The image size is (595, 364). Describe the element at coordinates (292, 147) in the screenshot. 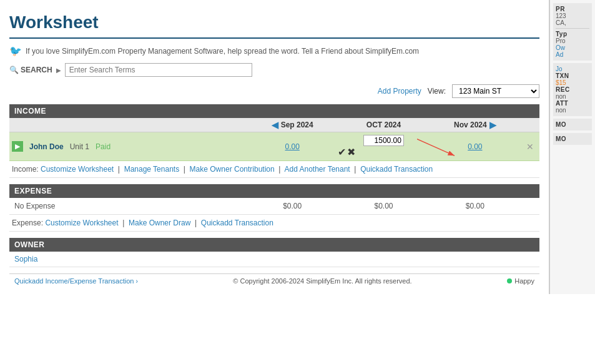

I see `sep-amount-cell: 0.00` at that location.